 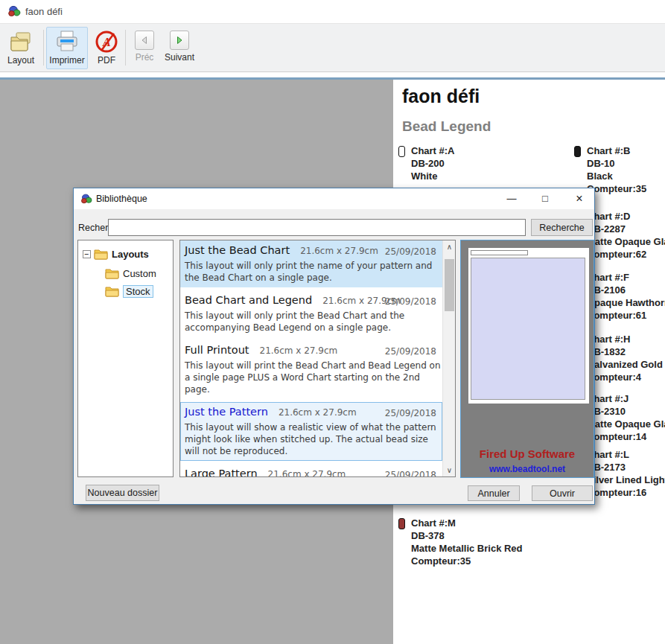 What do you see at coordinates (499, 253) in the screenshot?
I see `preview-title-placeholder` at bounding box center [499, 253].